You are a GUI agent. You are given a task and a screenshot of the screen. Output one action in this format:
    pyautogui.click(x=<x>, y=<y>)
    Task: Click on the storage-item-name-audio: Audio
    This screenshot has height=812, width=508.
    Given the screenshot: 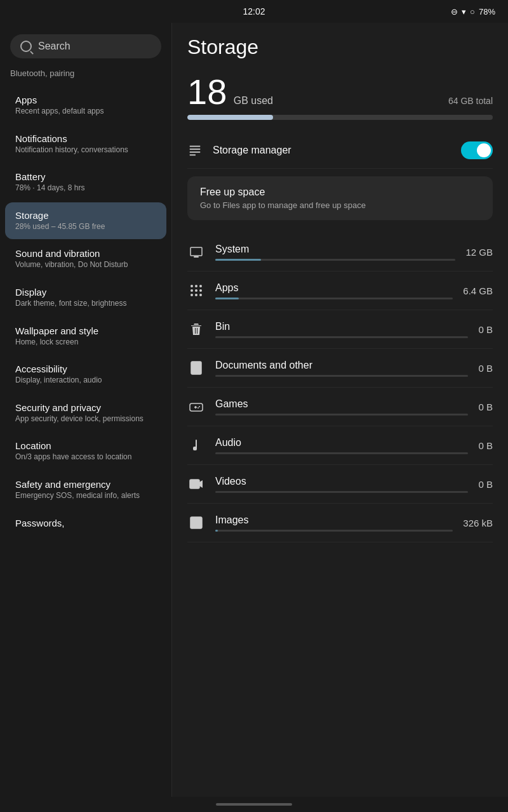 What is the action you would take?
    pyautogui.click(x=342, y=443)
    